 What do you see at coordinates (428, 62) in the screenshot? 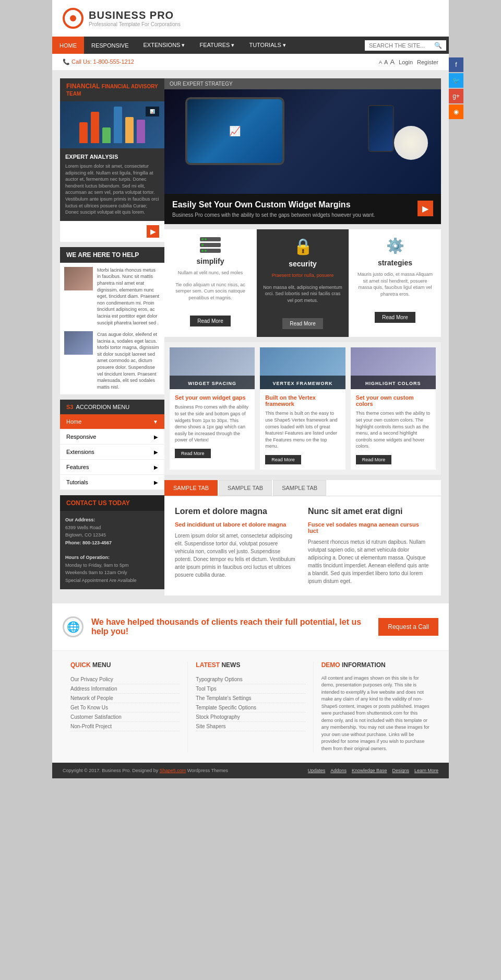
I see `register-link: Register` at bounding box center [428, 62].